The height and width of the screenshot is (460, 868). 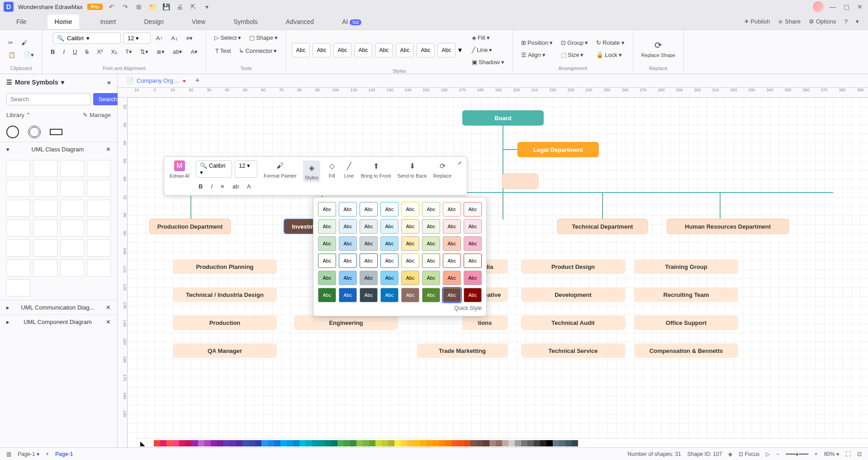 I want to click on more-icon: ▾, so click(x=207, y=7).